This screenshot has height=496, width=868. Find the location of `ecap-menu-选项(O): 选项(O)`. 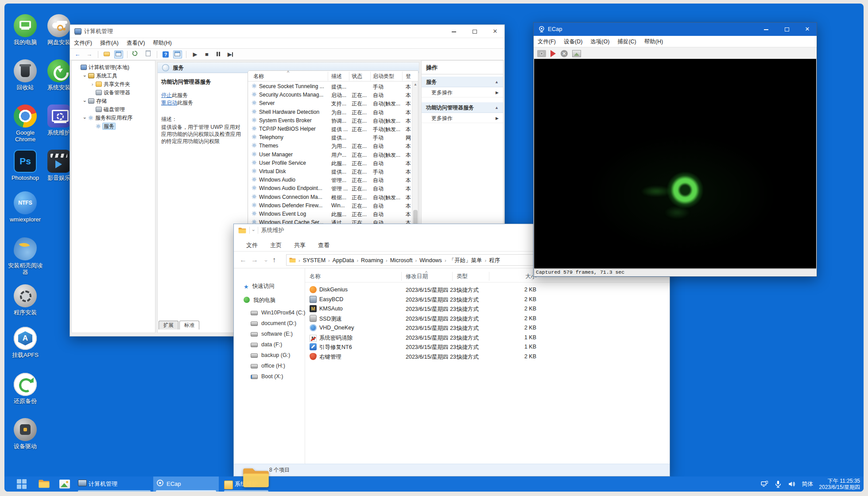

ecap-menu-选项(O): 选项(O) is located at coordinates (600, 42).